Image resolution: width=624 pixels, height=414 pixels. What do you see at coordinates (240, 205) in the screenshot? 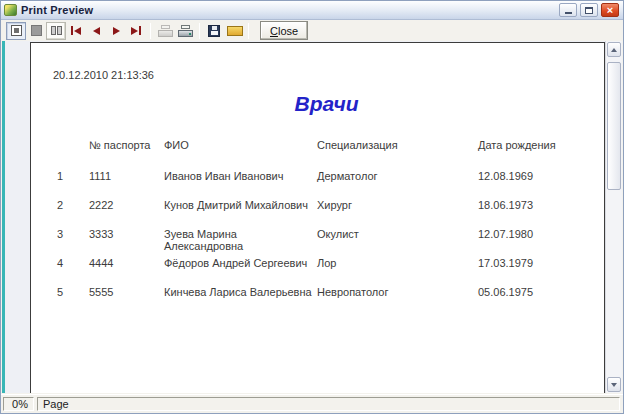
I see `cell-fio: Кунов Дмитрий Михайлович` at bounding box center [240, 205].